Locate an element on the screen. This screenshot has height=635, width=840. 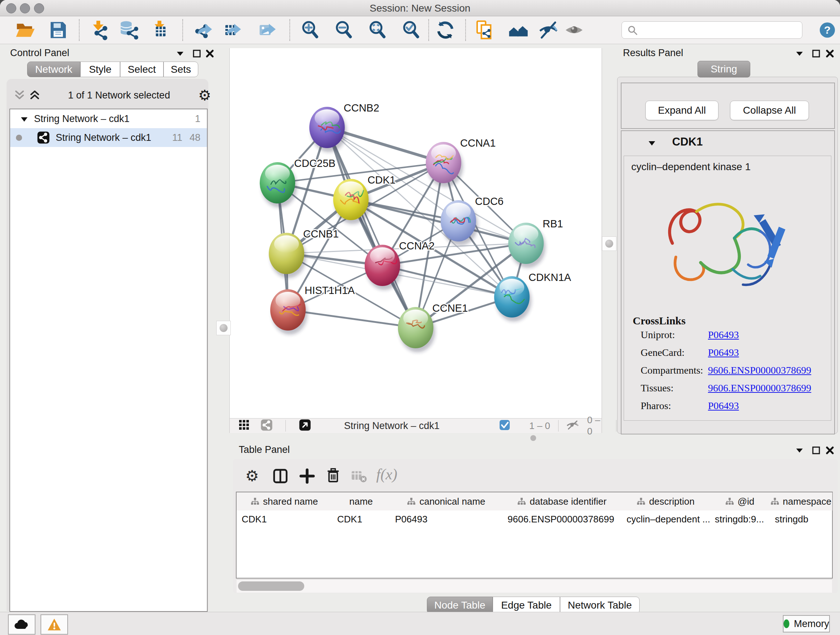
warning-button is located at coordinates (54, 625).